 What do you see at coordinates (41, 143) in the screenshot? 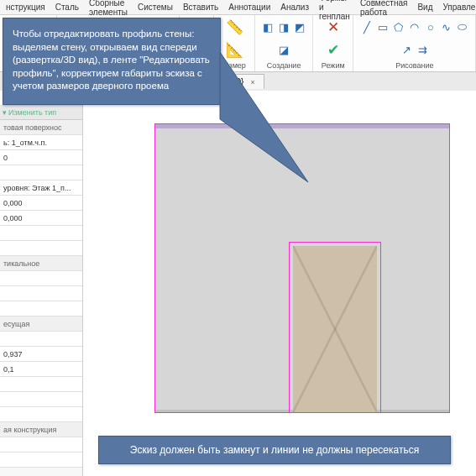
I see `property-row: ь: 1_отм.ч.п.` at bounding box center [41, 143].